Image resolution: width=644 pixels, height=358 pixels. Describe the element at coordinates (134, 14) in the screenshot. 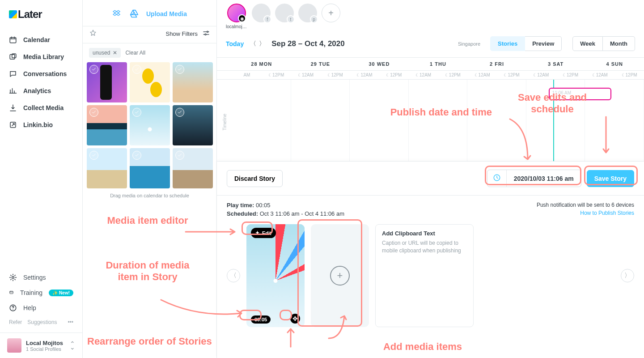

I see `google-drive-icon` at that location.